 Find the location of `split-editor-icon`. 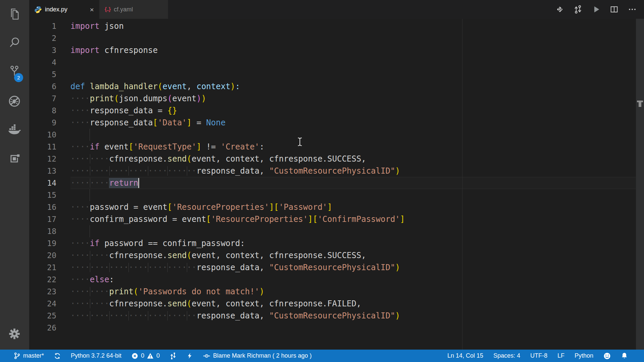

split-editor-icon is located at coordinates (614, 9).